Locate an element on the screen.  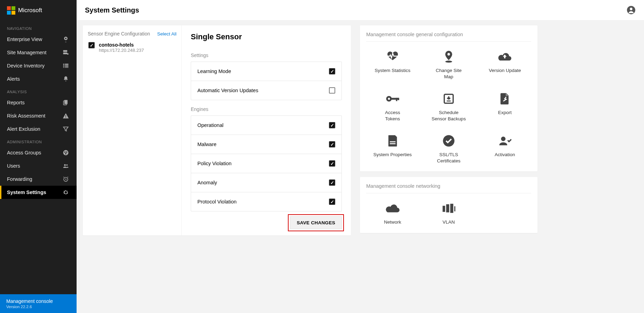
setting-label: Protocol Violation is located at coordinates (217, 202).